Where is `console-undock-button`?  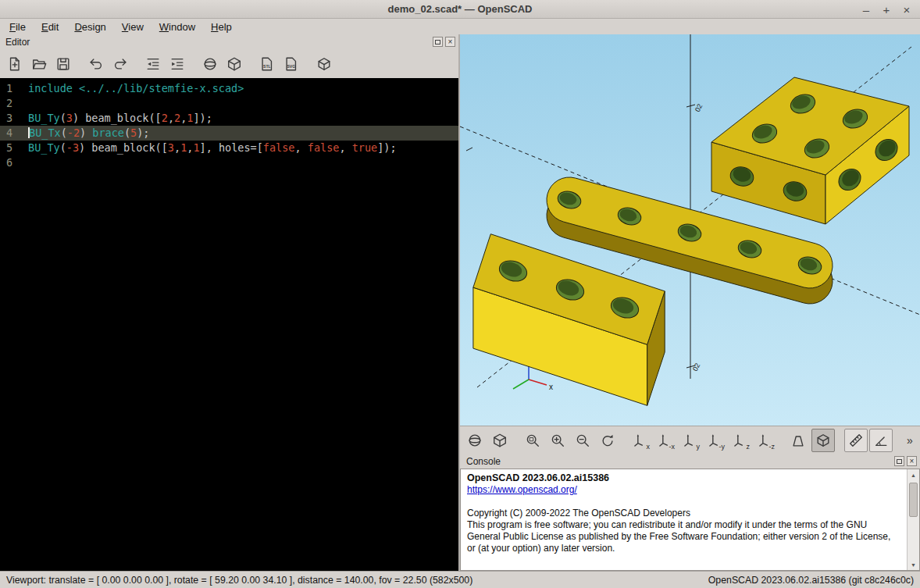
console-undock-button is located at coordinates (900, 461).